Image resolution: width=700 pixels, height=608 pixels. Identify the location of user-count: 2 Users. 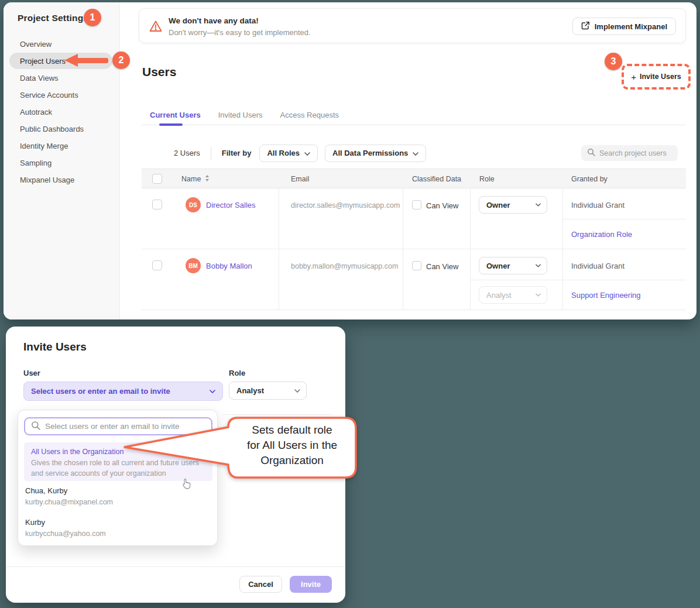
(187, 153).